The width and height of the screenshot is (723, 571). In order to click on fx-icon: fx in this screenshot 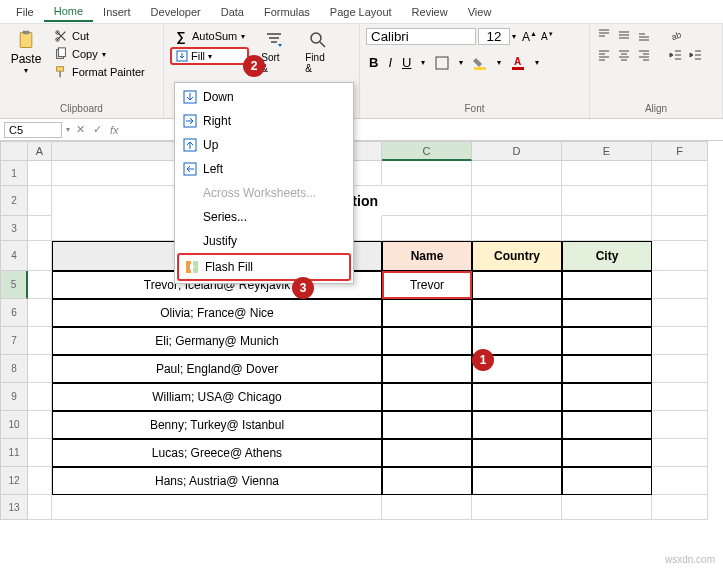, I will do `click(114, 130)`.